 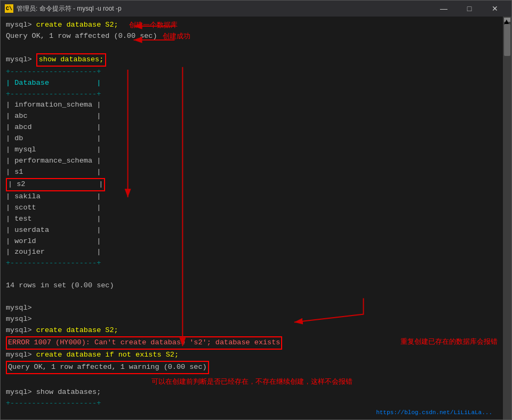 What do you see at coordinates (252, 343) in the screenshot?
I see `line-error: ERROR 1007 (HY000): Can't create databas…` at bounding box center [252, 343].